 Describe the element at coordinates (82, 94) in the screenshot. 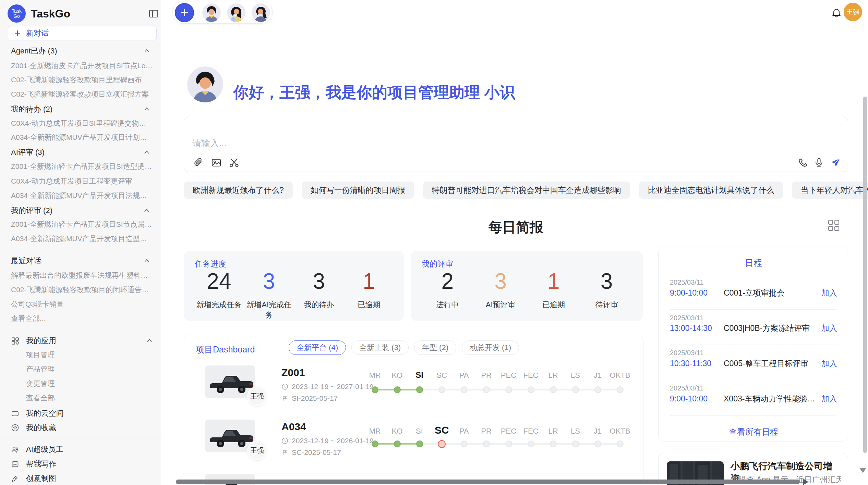

I see `list-item: C02-飞腾新能源轻客改款项目立项汇报方案` at that location.